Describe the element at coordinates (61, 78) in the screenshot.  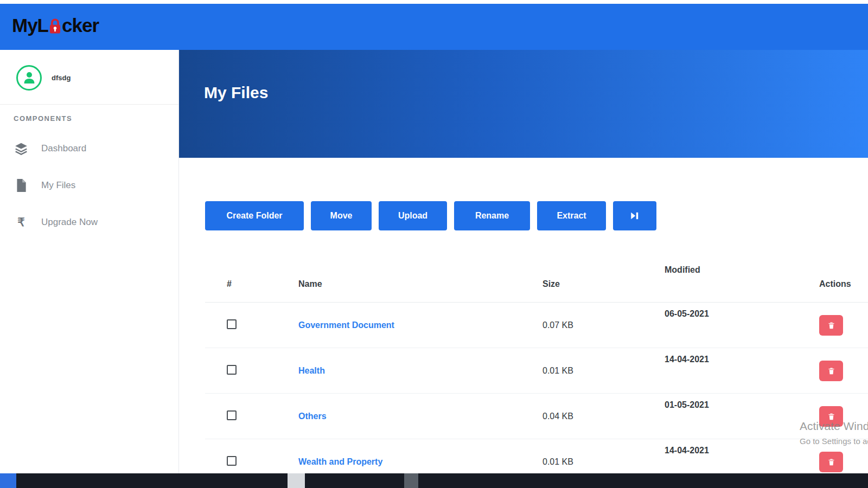
I see `username: dfsdg` at that location.